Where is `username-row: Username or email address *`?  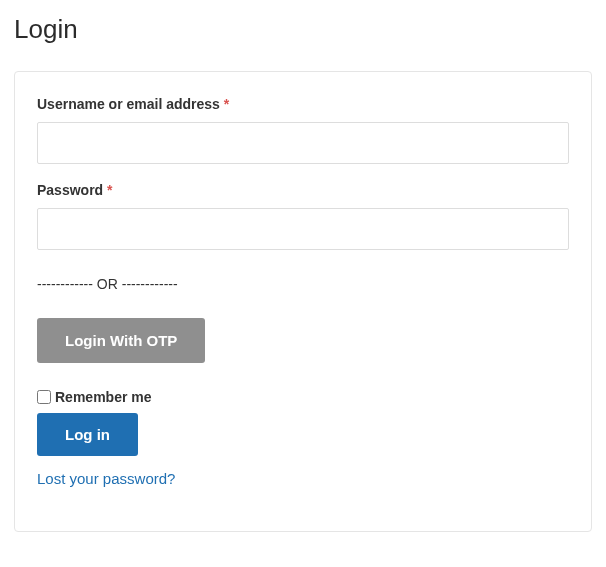 username-row: Username or email address * is located at coordinates (303, 130).